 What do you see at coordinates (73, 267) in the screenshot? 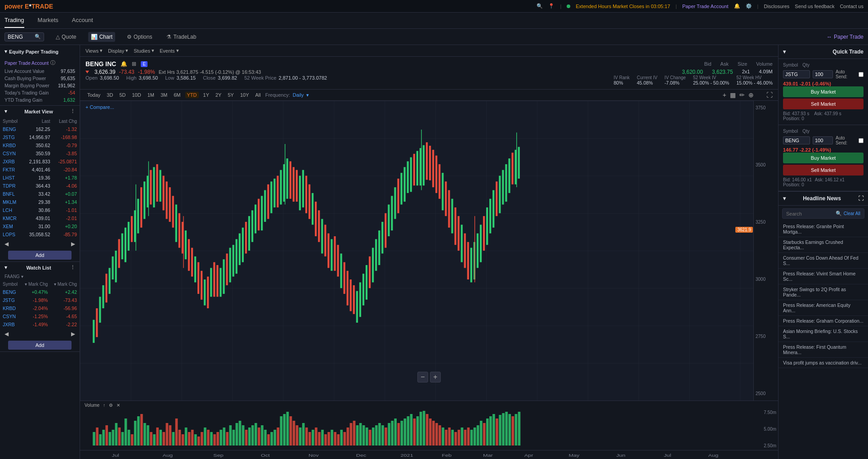
I see `more-icon-wl: ⋮` at bounding box center [73, 267].